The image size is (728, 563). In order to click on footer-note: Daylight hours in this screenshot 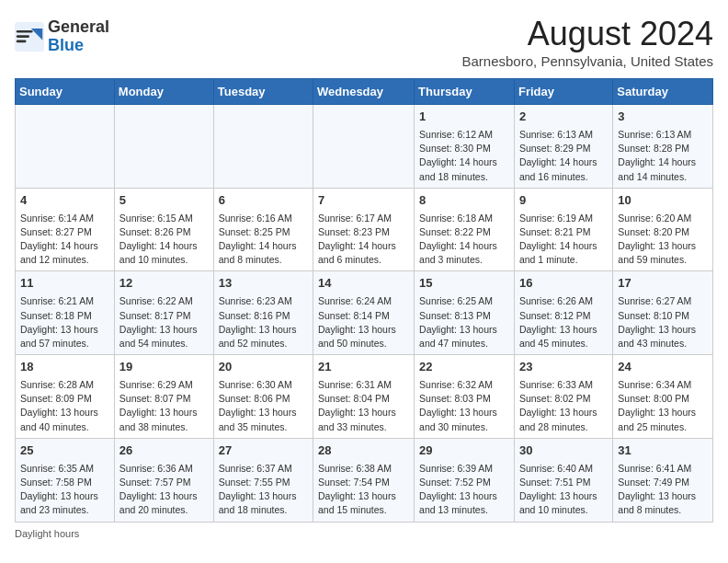, I will do `click(364, 534)`.